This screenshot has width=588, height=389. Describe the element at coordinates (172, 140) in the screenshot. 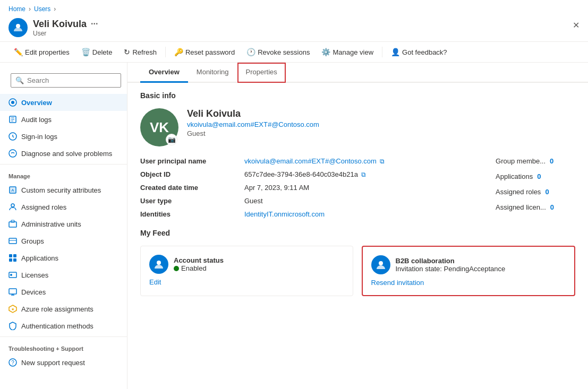

I see `change-photo-button: 📷` at that location.